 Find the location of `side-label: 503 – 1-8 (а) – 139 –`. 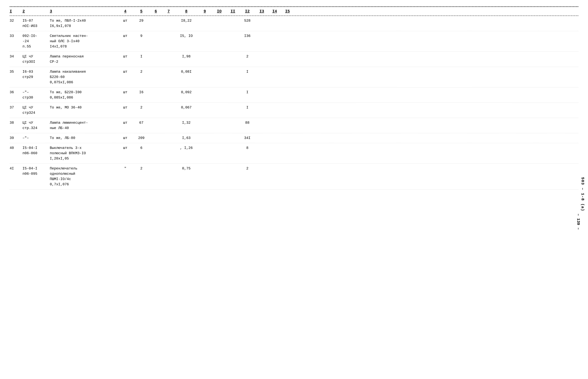

side-label: 503 – 1-8 (а) – 139 – is located at coordinates (580, 190).